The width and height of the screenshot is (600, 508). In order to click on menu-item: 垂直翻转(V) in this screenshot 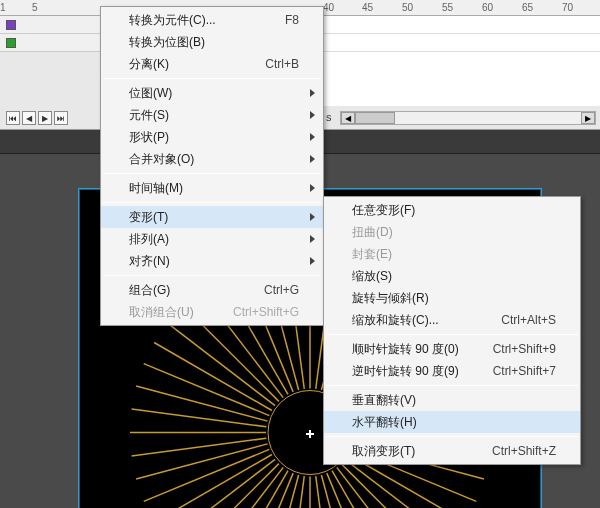, I will do `click(452, 400)`.